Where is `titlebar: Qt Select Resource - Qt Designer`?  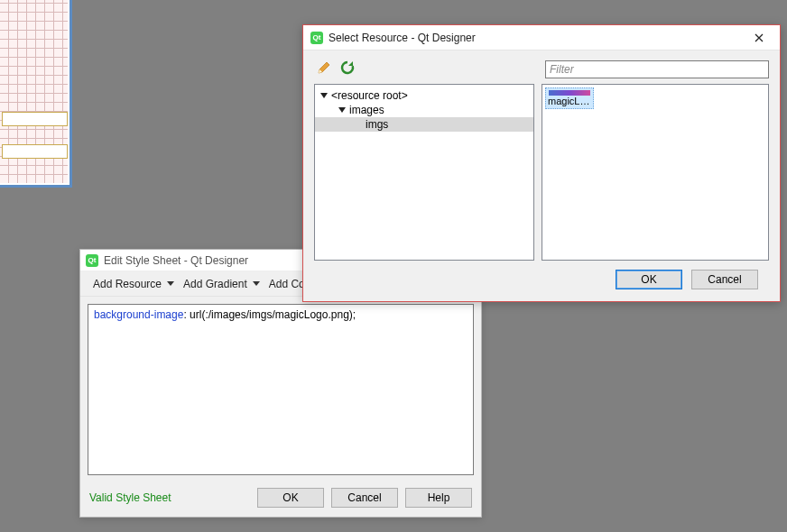
titlebar: Qt Select Resource - Qt Designer is located at coordinates (542, 38).